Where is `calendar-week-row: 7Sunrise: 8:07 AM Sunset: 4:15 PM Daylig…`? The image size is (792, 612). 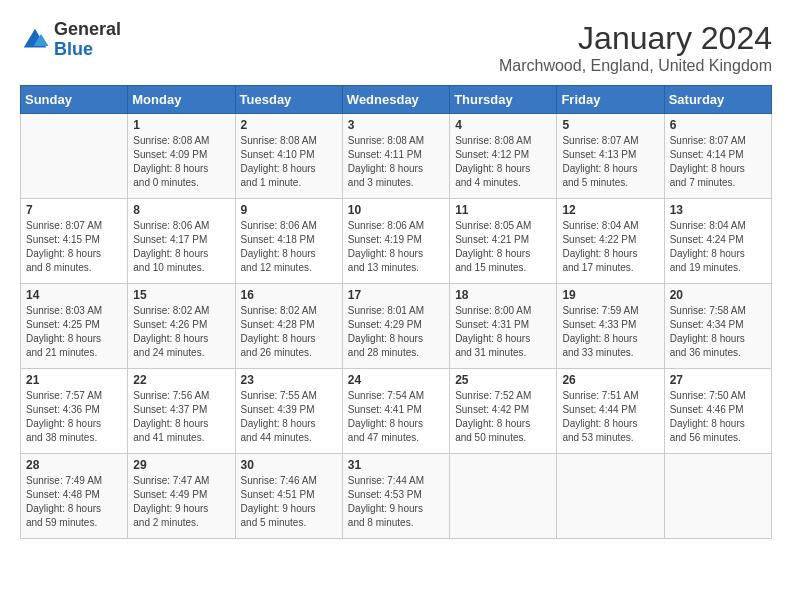 calendar-week-row: 7Sunrise: 8:07 AM Sunset: 4:15 PM Daylig… is located at coordinates (396, 242).